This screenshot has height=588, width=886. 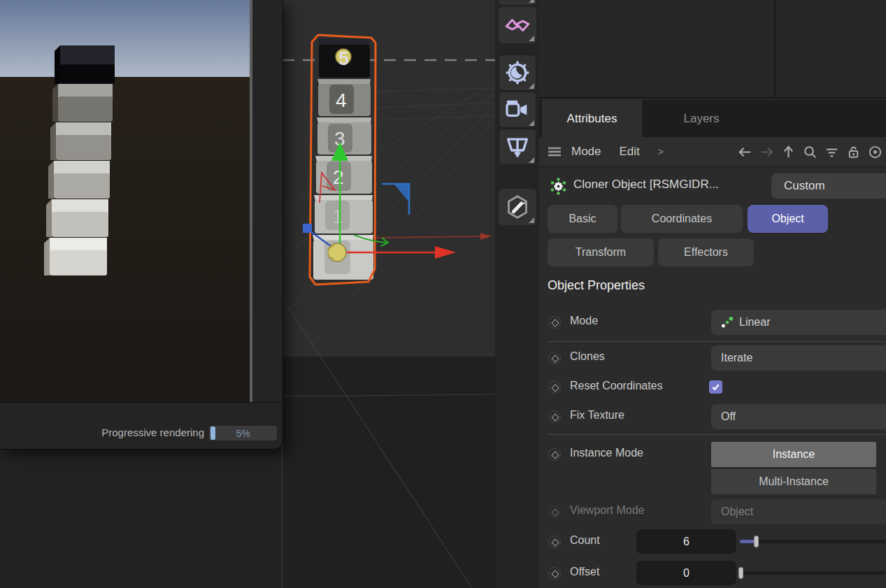 I want to click on back-arrow-icon, so click(x=745, y=152).